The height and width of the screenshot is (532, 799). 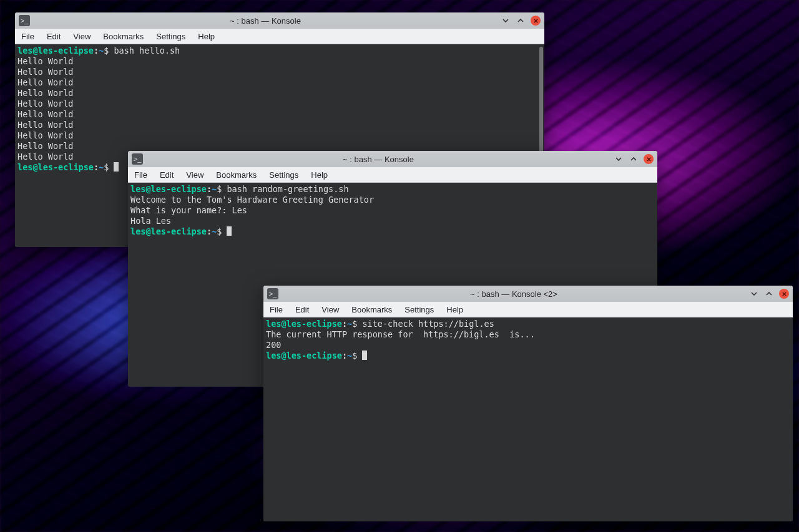 I want to click on window-title: ~ : bash — Konsole <2>, so click(x=514, y=294).